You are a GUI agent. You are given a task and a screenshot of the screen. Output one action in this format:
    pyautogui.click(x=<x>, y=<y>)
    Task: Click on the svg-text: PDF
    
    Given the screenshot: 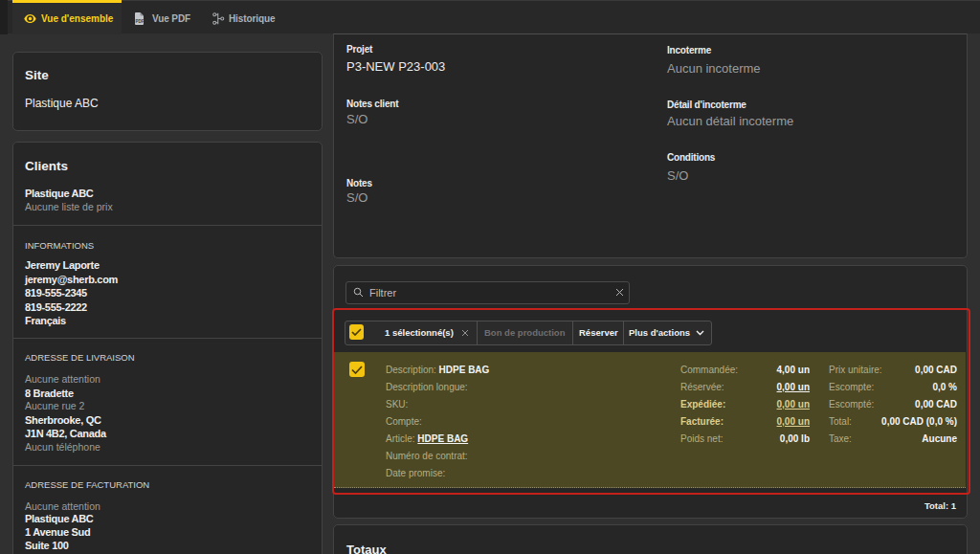 What is the action you would take?
    pyautogui.click(x=140, y=21)
    